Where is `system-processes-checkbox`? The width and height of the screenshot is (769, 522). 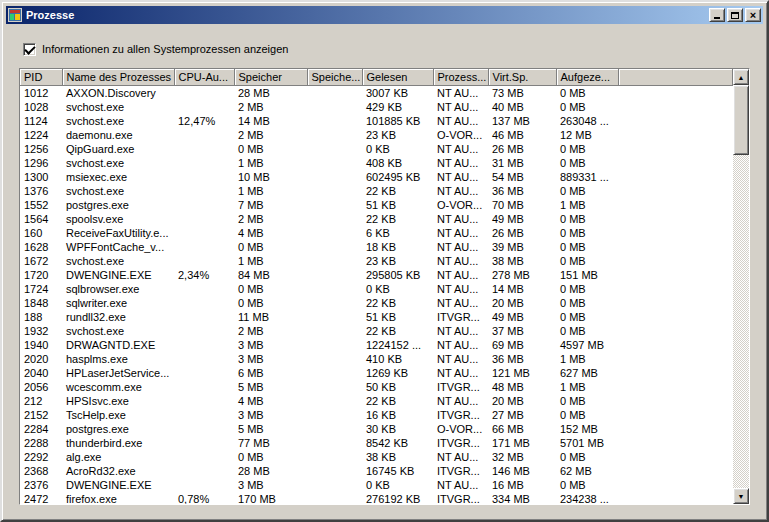
system-processes-checkbox is located at coordinates (30, 50).